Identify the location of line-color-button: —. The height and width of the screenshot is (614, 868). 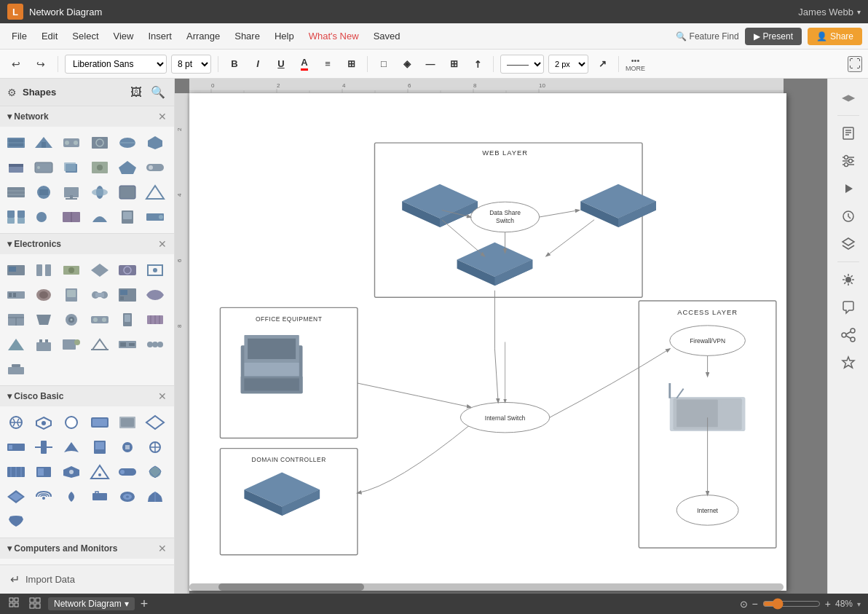
(430, 64).